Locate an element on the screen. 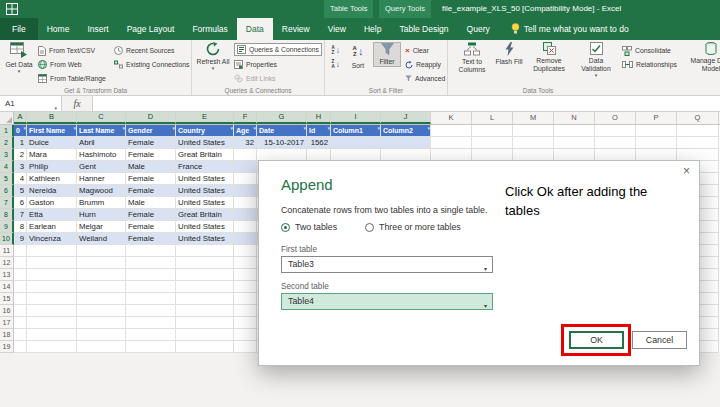  from-web-button: From Web is located at coordinates (60, 64).